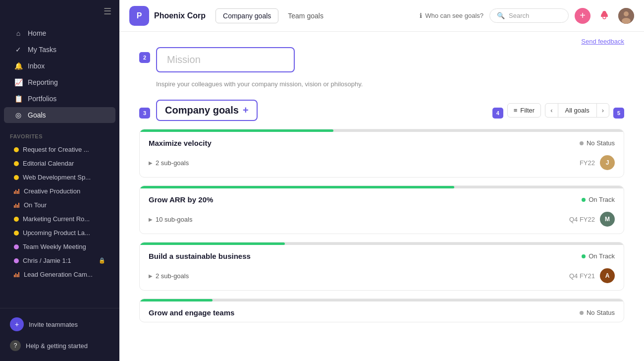 The image size is (644, 361). What do you see at coordinates (56, 346) in the screenshot?
I see `help-label: Help & getting started` at bounding box center [56, 346].